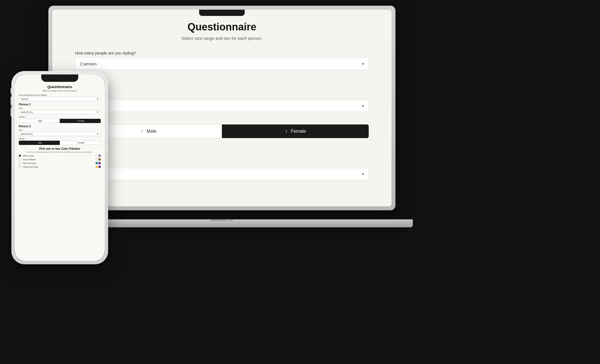 This screenshot has width=600, height=364. Describe the element at coordinates (24, 99) in the screenshot. I see `iphone-how-many-value: 2 person` at that location.